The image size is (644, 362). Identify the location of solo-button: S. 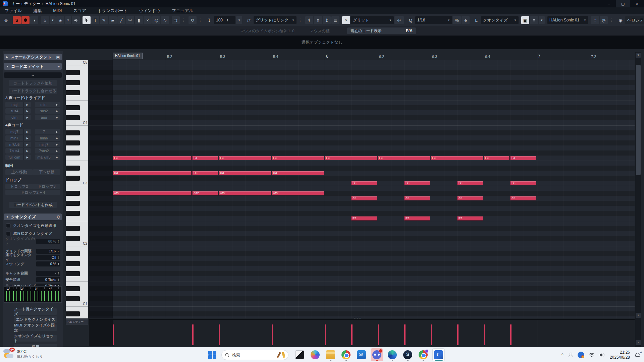
(17, 20).